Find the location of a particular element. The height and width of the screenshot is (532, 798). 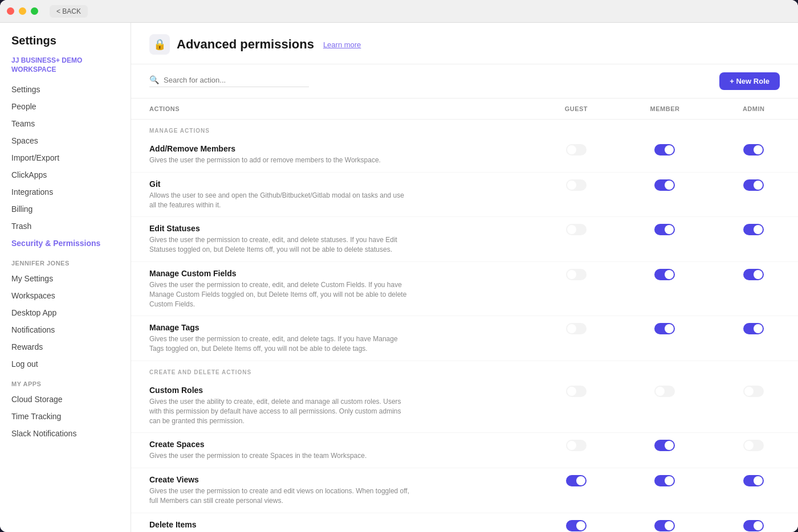

action-info-cell: Delete ItemsGives the user the permissio… is located at coordinates (332, 522).